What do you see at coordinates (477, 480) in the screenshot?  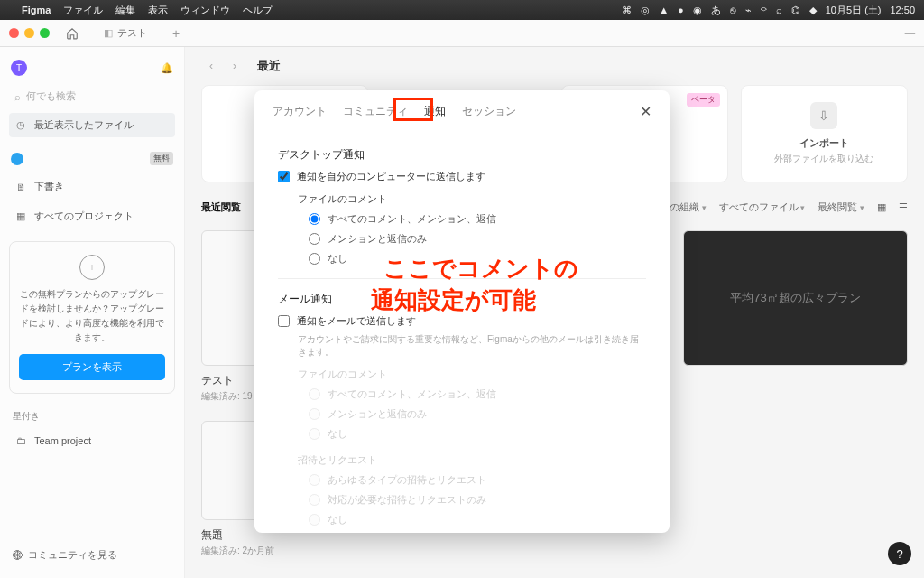 I see `radio-all-invites: あらゆるタイプの招待とリクエスト` at bounding box center [477, 480].